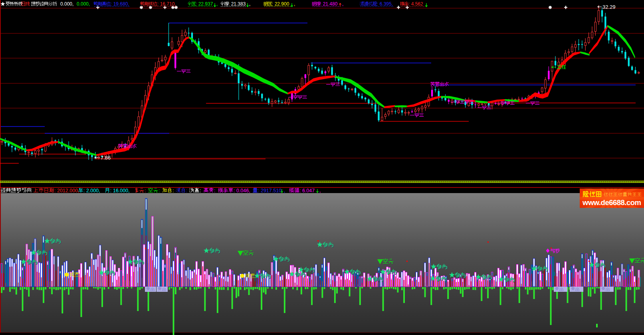 The width and height of the screenshot is (644, 335). Describe the element at coordinates (242, 191) in the screenshot. I see `svg-text:: 0.046,: : 0.046,` at that location.